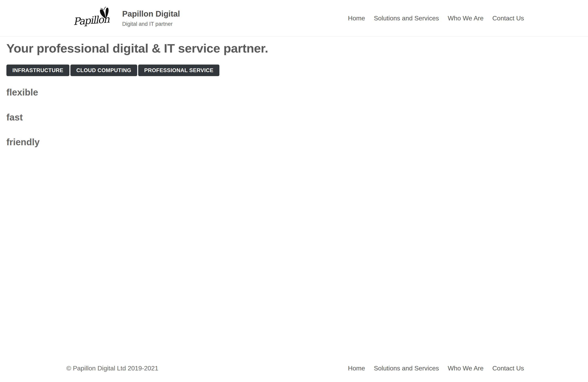 The height and width of the screenshot is (382, 588). What do you see at coordinates (294, 70) in the screenshot?
I see `service-button-row: INFRASTRUCTURE CLOUD COMPUTING PROFESSIO…` at bounding box center [294, 70].